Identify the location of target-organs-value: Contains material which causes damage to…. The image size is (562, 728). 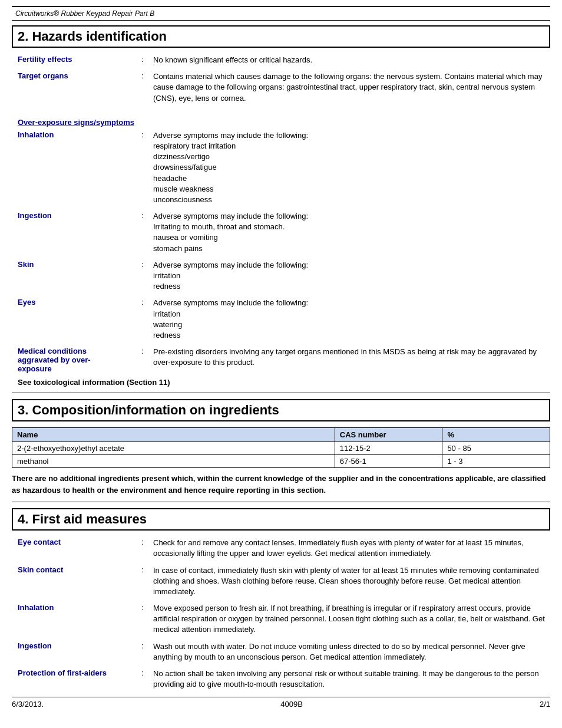
(352, 87).